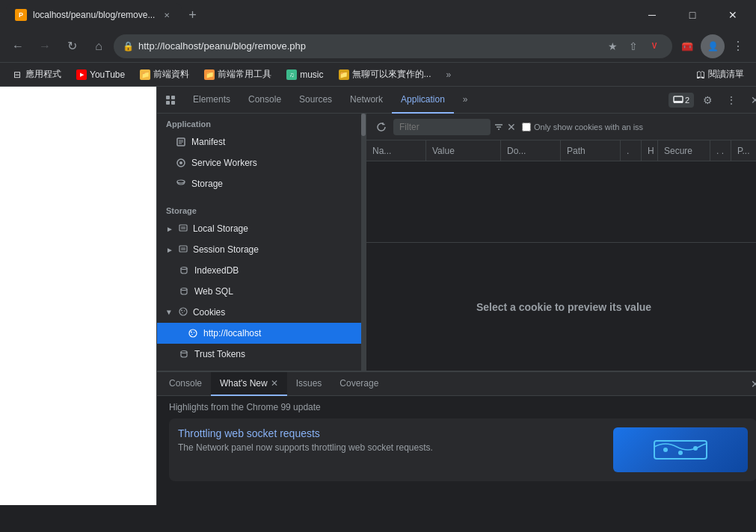 The height and width of the screenshot is (532, 756). What do you see at coordinates (738, 46) in the screenshot?
I see `menu-button: ⋮` at bounding box center [738, 46].